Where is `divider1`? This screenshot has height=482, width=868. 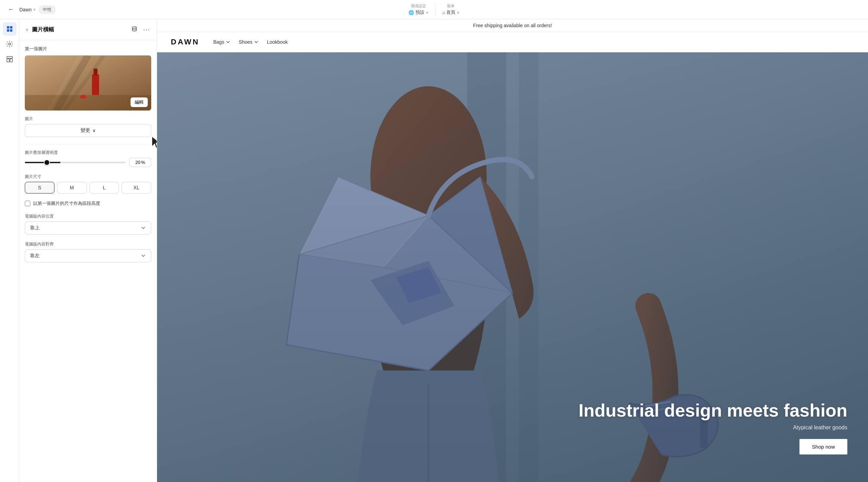
divider1 is located at coordinates (88, 144).